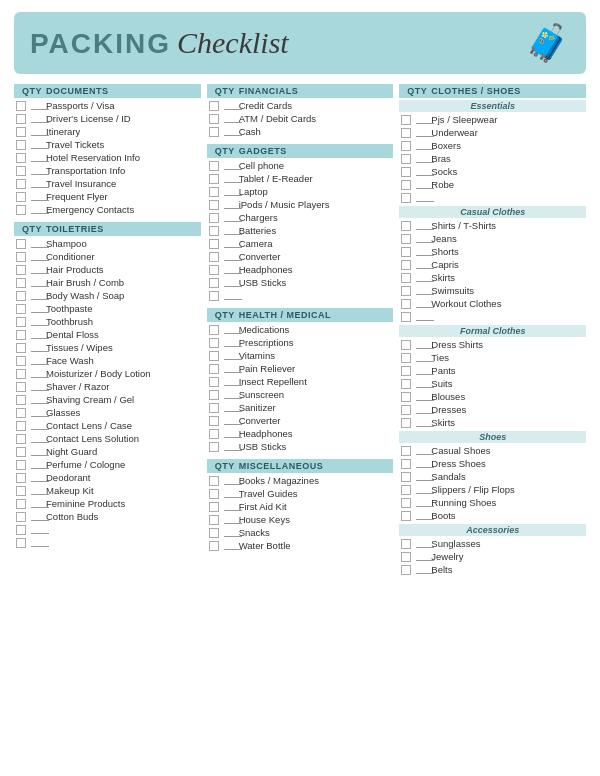  Describe the element at coordinates (492, 358) in the screenshot. I see `list-item: Ties` at that location.